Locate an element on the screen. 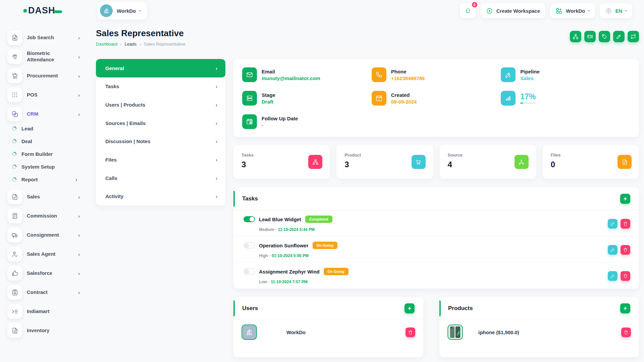 This screenshot has width=644, height=362. stat-card-source: Source 4 is located at coordinates (488, 162).